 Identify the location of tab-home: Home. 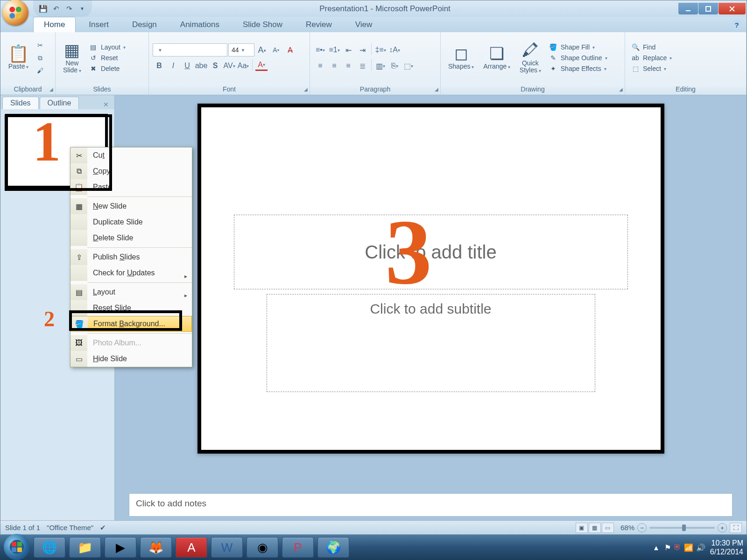
(54, 24).